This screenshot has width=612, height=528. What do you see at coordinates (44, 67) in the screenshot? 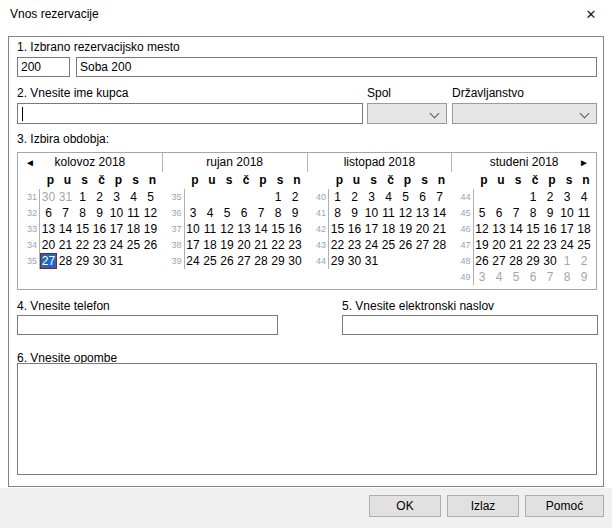
I see `room-code-field` at bounding box center [44, 67].